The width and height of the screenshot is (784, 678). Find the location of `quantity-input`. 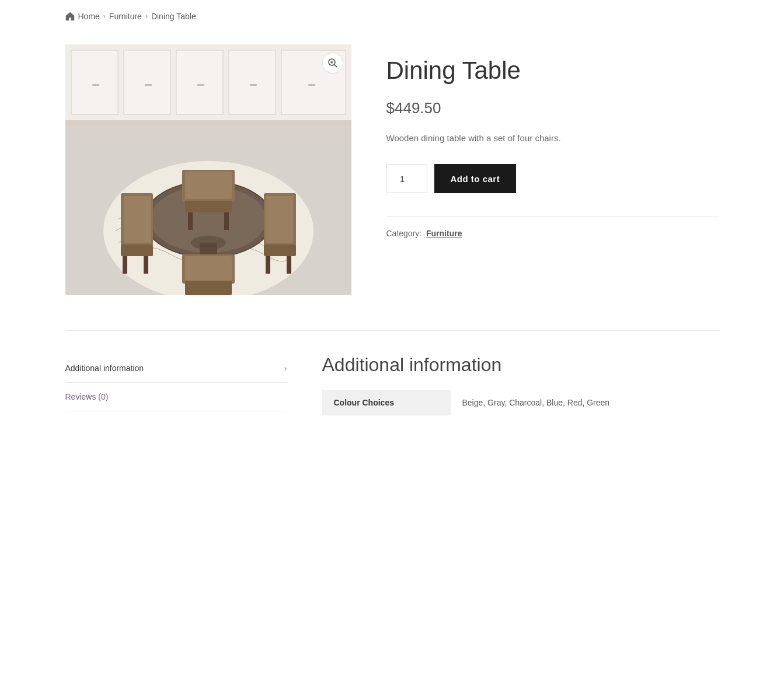

quantity-input is located at coordinates (407, 179).